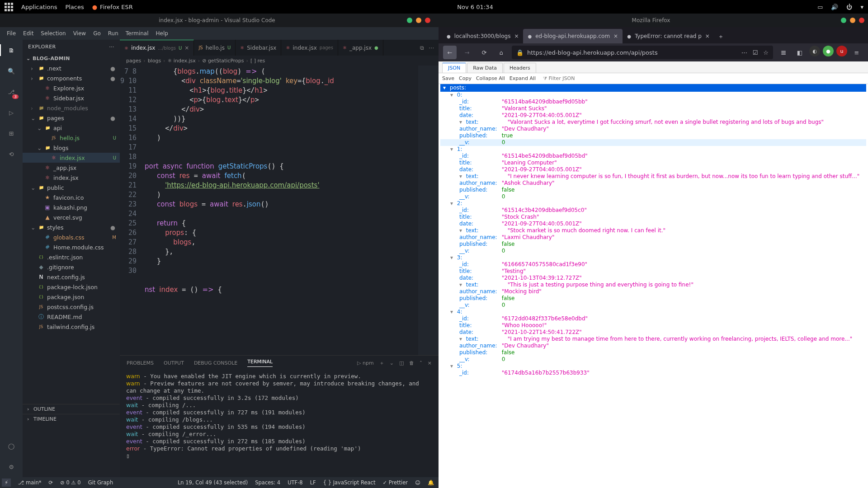  What do you see at coordinates (454, 68) in the screenshot?
I see `json-tab: JSON` at bounding box center [454, 68].